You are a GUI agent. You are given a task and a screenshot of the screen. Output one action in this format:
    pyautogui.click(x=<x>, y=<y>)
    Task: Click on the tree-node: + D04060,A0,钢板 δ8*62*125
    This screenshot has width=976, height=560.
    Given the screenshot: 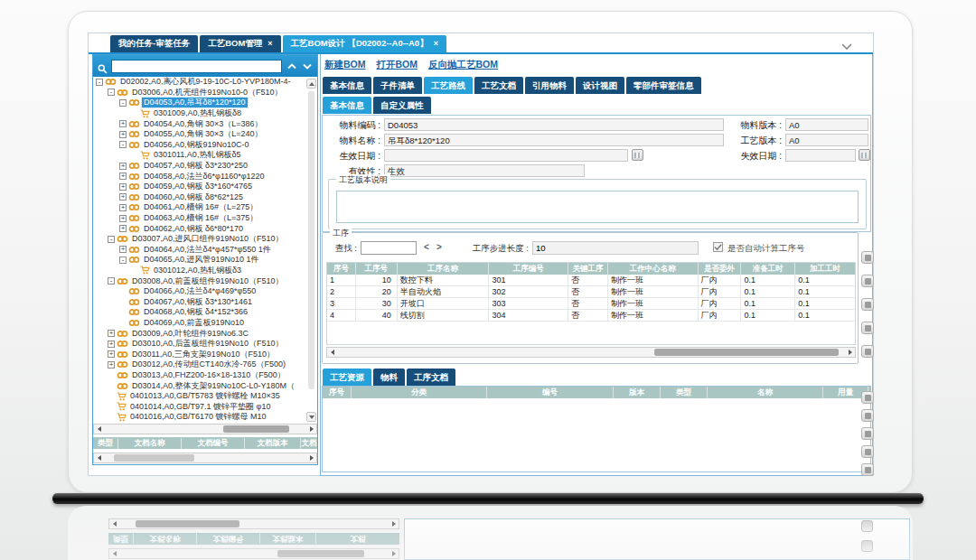 What is the action you would take?
    pyautogui.click(x=205, y=198)
    